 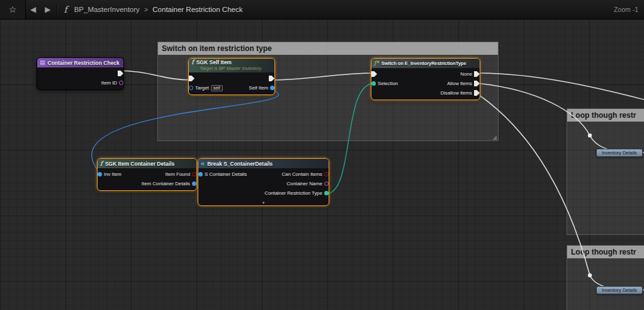 I want to click on node-title: SGK Self Item, so click(x=214, y=62).